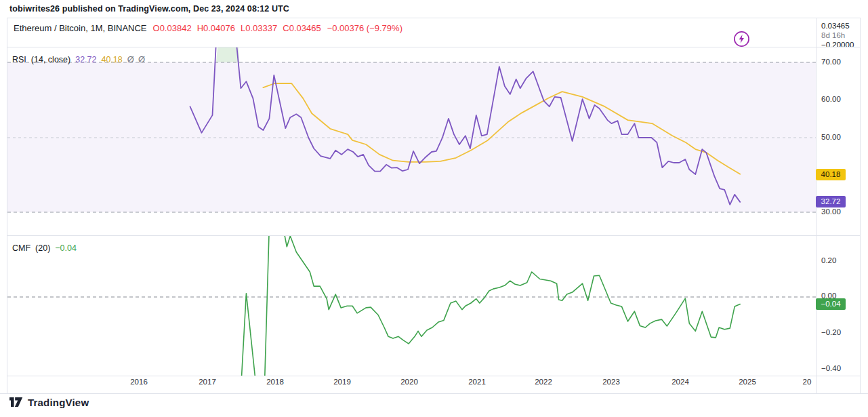  Describe the element at coordinates (831, 304) in the screenshot. I see `cmf-value-badge: −0.04` at that location.